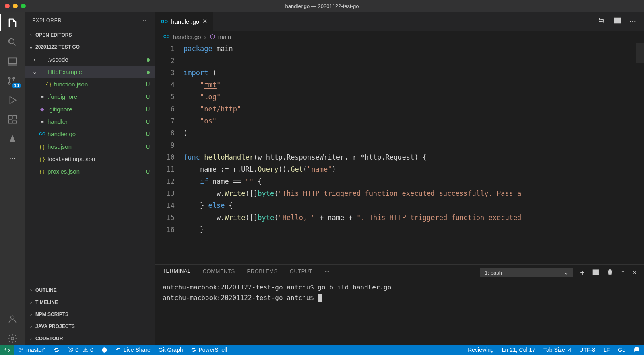  I want to click on tree-item: ›.vscode, so click(90, 60).